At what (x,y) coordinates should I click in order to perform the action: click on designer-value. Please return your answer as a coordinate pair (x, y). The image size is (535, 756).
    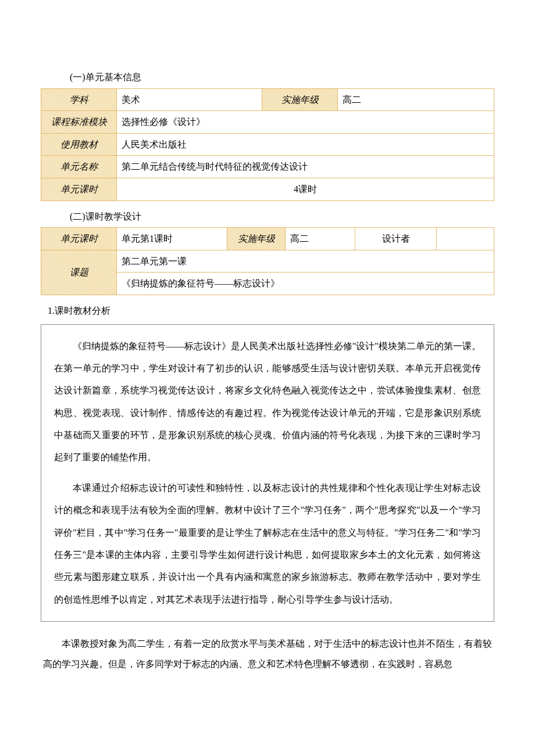
    Looking at the image, I should click on (465, 239).